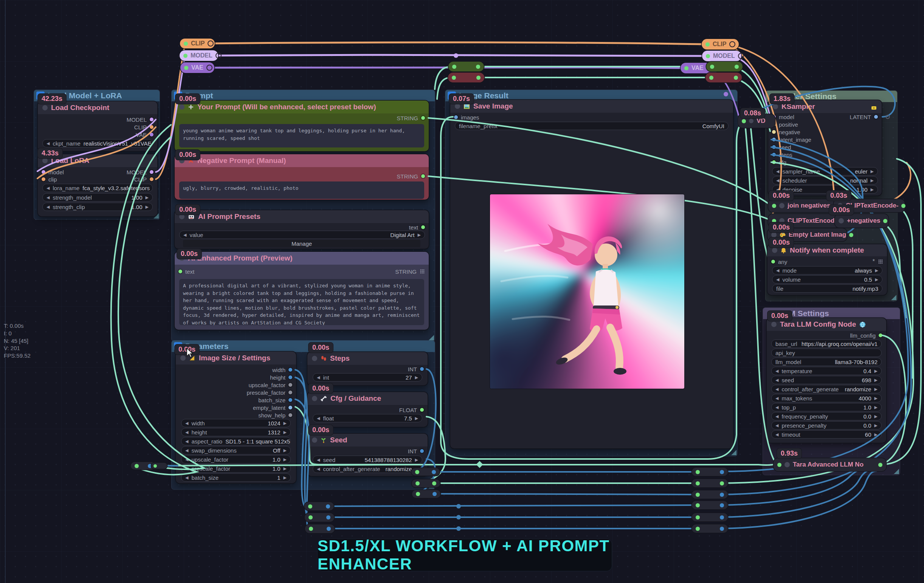  What do you see at coordinates (827, 416) in the screenshot?
I see `widget-frequency-penalty: ◀frequency_penalty0.0▶` at bounding box center [827, 416].